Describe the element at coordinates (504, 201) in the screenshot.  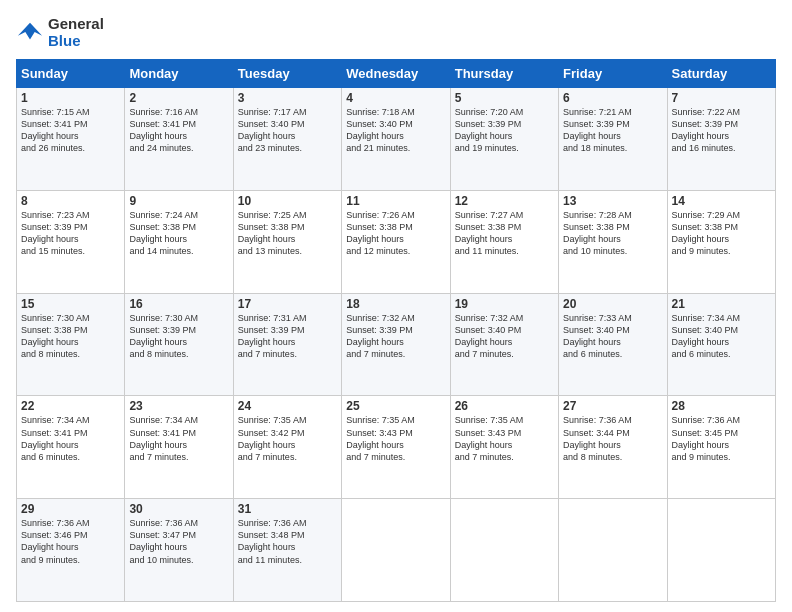
I see `day-number: 12` at that location.